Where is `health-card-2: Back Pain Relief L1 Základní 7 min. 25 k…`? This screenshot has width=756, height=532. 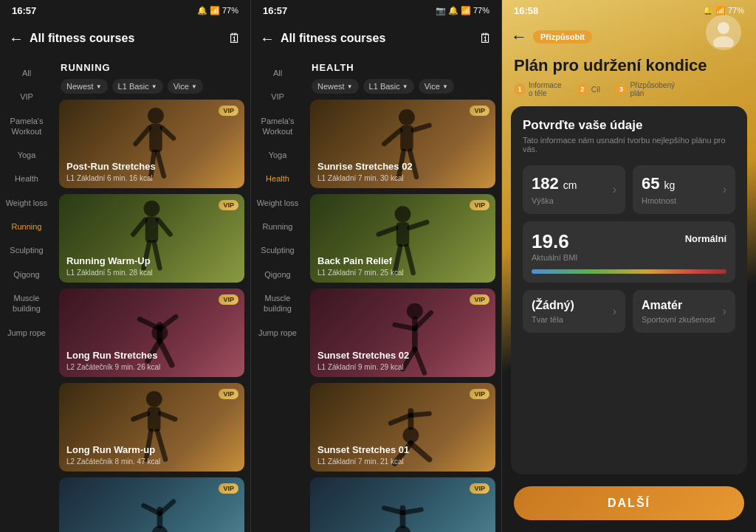
health-card-2: Back Pain Relief L1 Základní 7 min. 25 k… is located at coordinates (403, 238).